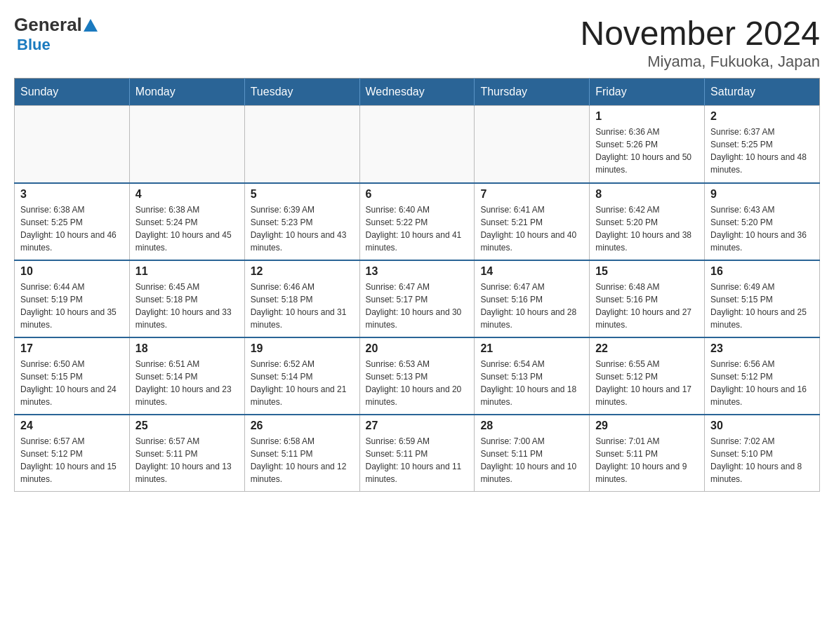 Image resolution: width=834 pixels, height=644 pixels. Describe the element at coordinates (647, 299) in the screenshot. I see `table-row: 15Sunrise: 6:48 AMSunset: 5:16 PMDayligh…` at that location.